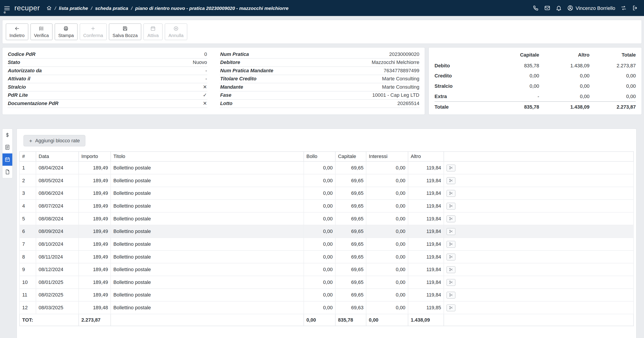 The height and width of the screenshot is (338, 644). What do you see at coordinates (624, 8) in the screenshot?
I see `user-switch-icon` at bounding box center [624, 8].